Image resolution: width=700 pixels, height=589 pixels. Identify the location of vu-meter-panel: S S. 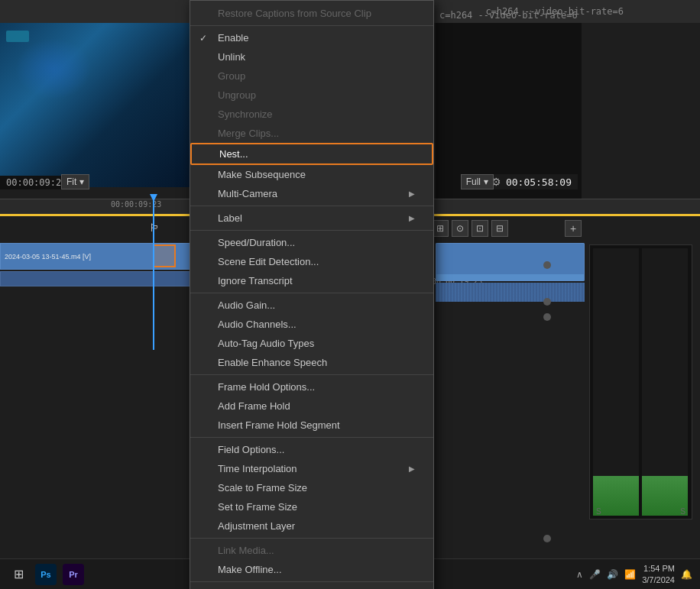
(640, 382).